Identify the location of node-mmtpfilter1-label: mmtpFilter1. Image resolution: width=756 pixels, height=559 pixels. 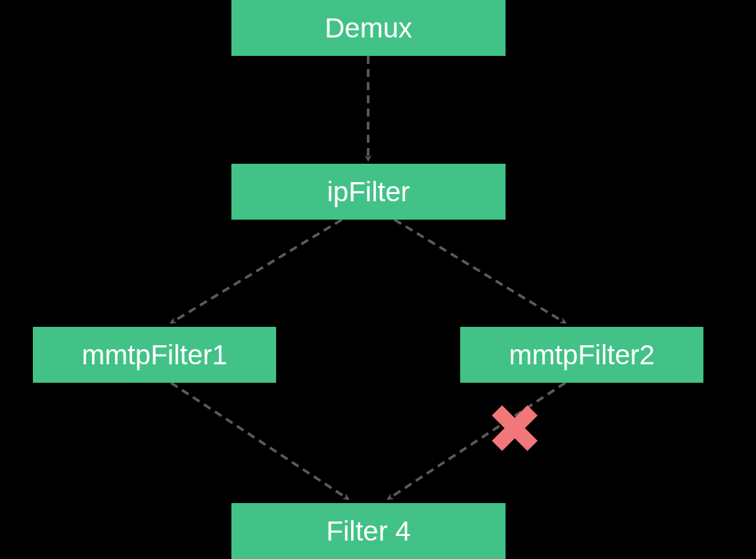
(154, 355).